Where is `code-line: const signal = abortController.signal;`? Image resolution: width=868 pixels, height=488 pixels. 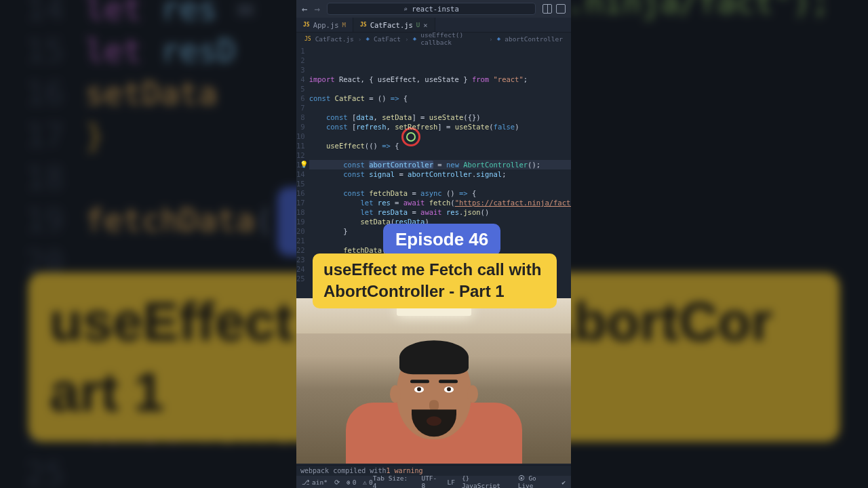 code-line: const signal = abortController.signal; is located at coordinates (440, 174).